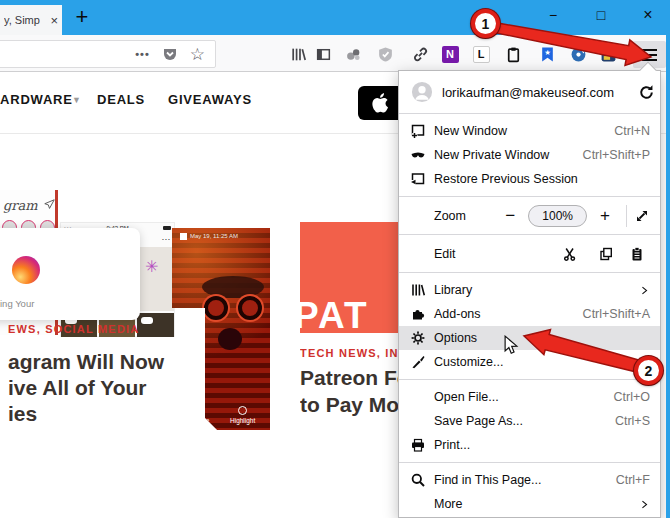 This screenshot has height=518, width=670. I want to click on menu-item-restore-previous-session: Restore Previous Session, so click(530, 179).